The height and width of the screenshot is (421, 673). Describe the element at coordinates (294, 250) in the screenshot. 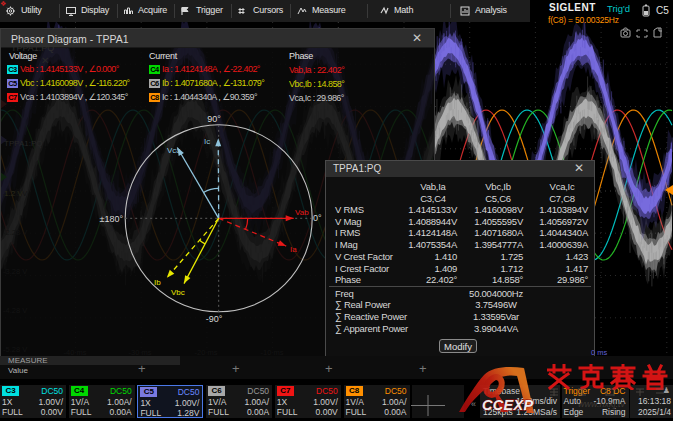

I see `svg-text: Ia` at that location.